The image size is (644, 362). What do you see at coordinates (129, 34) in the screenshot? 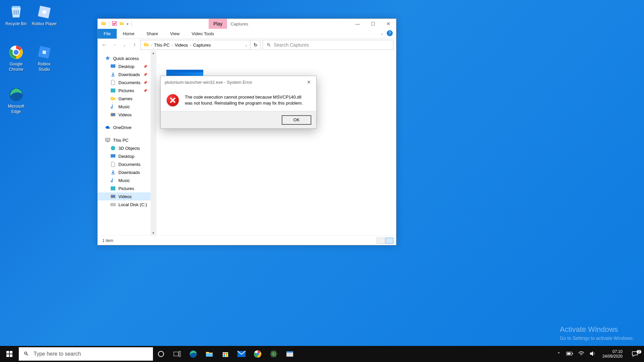
I see `ribbon-tab-home: Home` at bounding box center [129, 34].